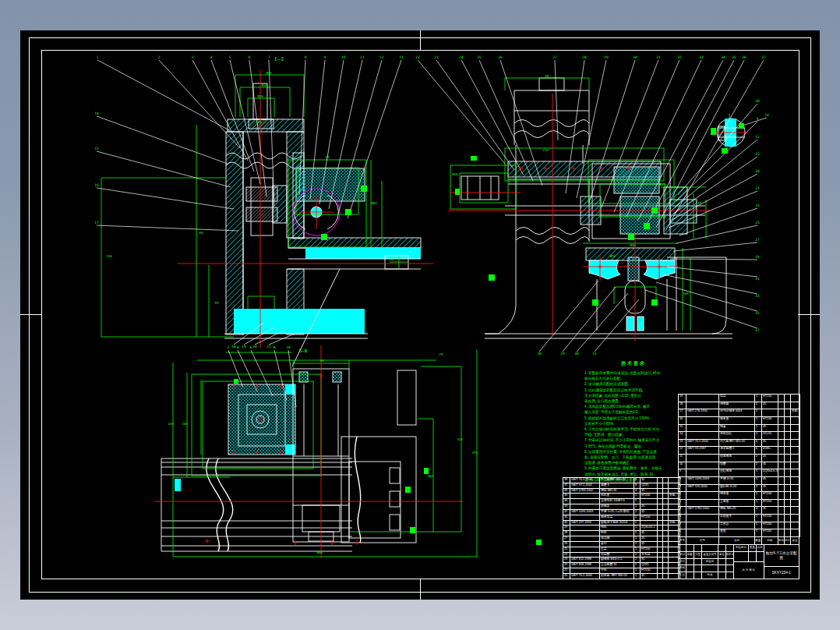  Describe the element at coordinates (679, 58) in the screenshot. I see `callout-number: 32` at that location.